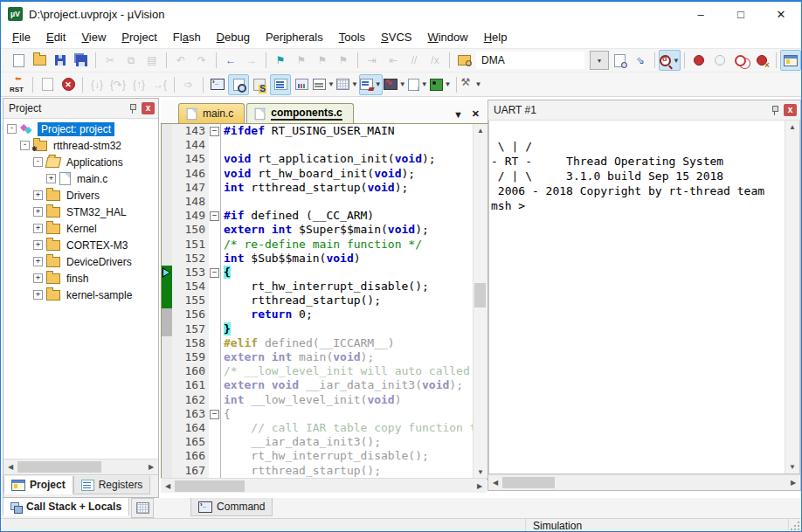 The width and height of the screenshot is (802, 532). Describe the element at coordinates (47, 85) in the screenshot. I see `run-button` at that location.